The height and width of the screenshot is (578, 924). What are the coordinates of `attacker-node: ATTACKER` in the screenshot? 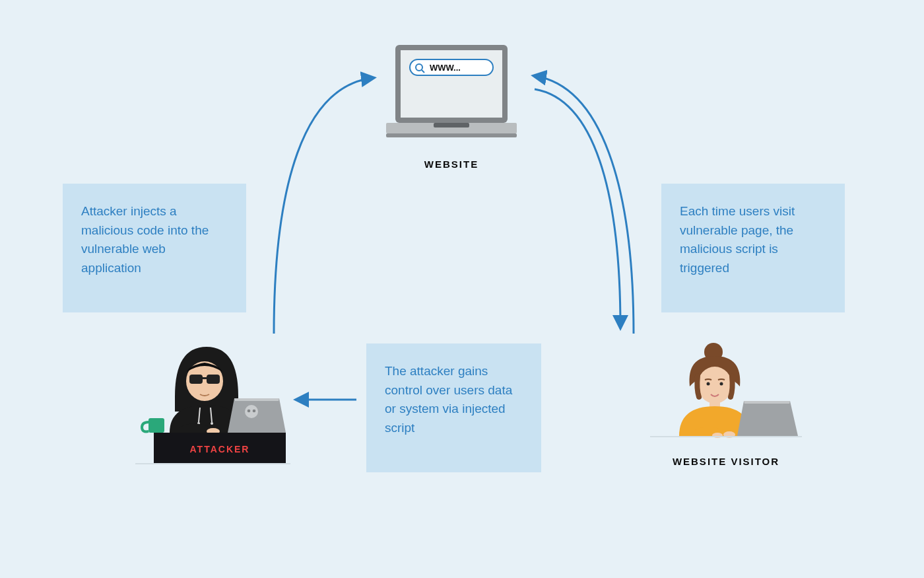 It's located at (213, 406).